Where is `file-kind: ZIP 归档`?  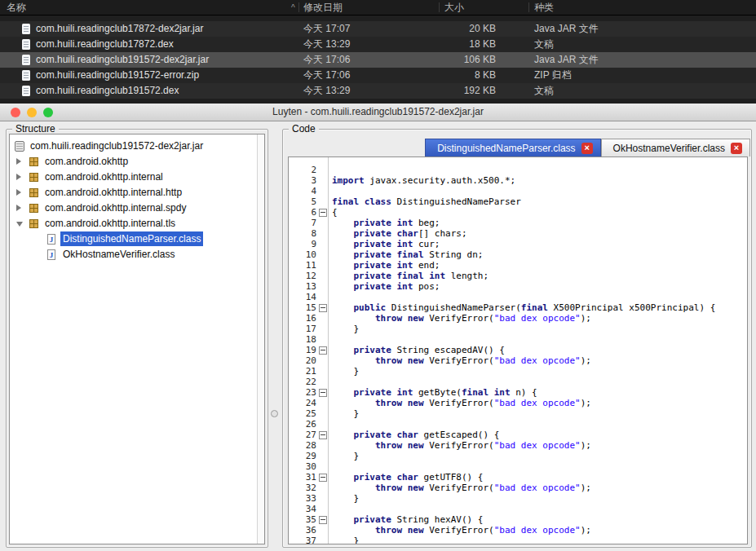 file-kind: ZIP 归档 is located at coordinates (553, 75).